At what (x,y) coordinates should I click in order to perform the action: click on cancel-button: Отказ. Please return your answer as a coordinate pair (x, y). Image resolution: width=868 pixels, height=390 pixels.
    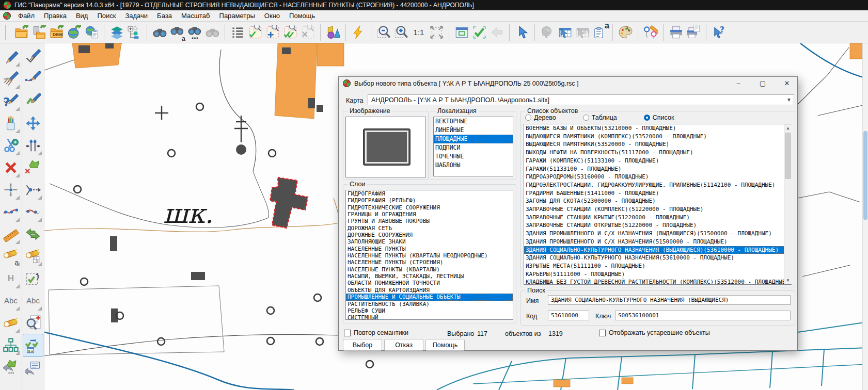
    Looking at the image, I should click on (404, 345).